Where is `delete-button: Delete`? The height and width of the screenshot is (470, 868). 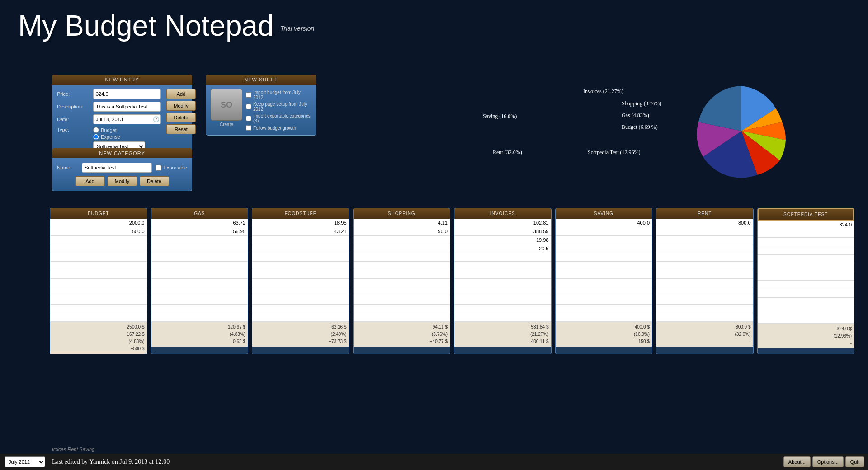
delete-button: Delete is located at coordinates (181, 118).